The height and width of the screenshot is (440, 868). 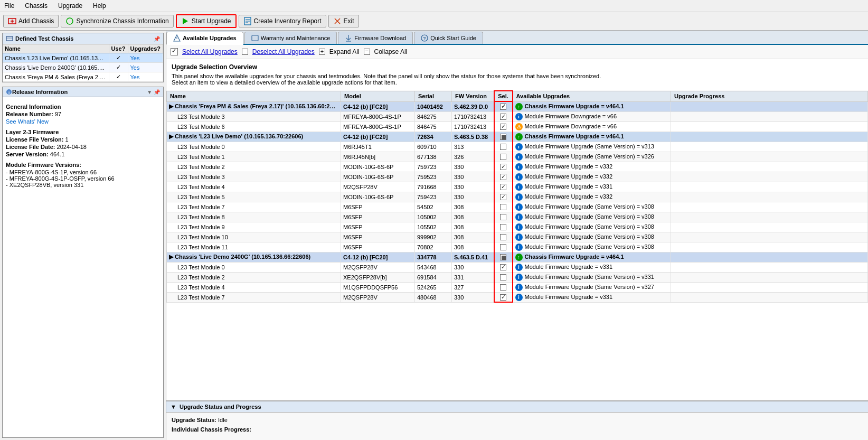 What do you see at coordinates (36, 6) in the screenshot?
I see `menu-chassis: Chassis` at bounding box center [36, 6].